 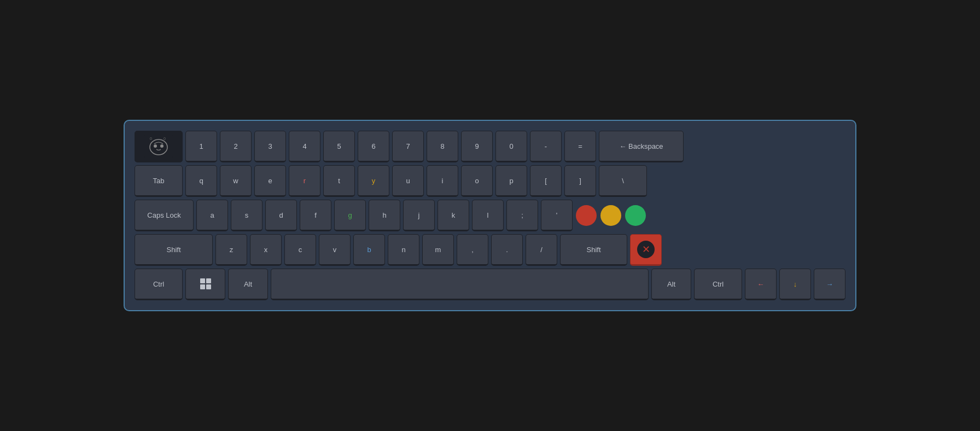 What do you see at coordinates (459, 284) in the screenshot?
I see `key-space` at bounding box center [459, 284].